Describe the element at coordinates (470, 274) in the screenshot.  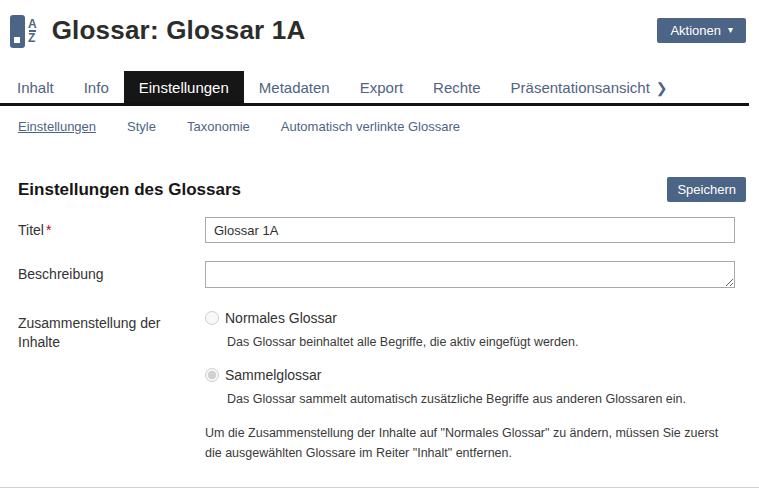
I see `description-textarea` at that location.